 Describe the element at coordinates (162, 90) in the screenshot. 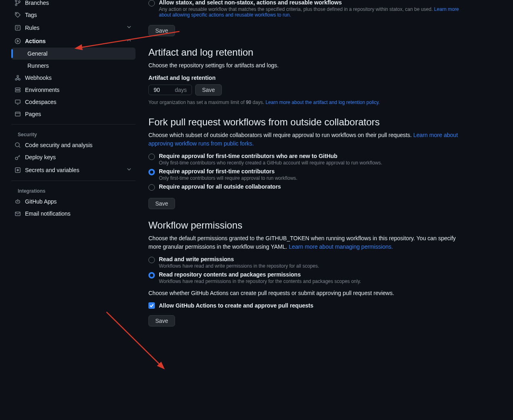

I see `retention-days-input` at that location.